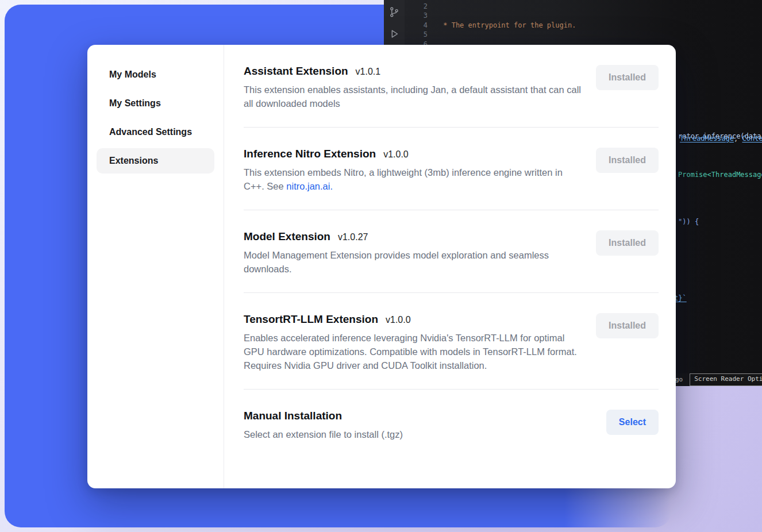 The width and height of the screenshot is (762, 532). What do you see at coordinates (720, 175) in the screenshot?
I see `code-fragment: Promise<ThreadMessage>` at bounding box center [720, 175].